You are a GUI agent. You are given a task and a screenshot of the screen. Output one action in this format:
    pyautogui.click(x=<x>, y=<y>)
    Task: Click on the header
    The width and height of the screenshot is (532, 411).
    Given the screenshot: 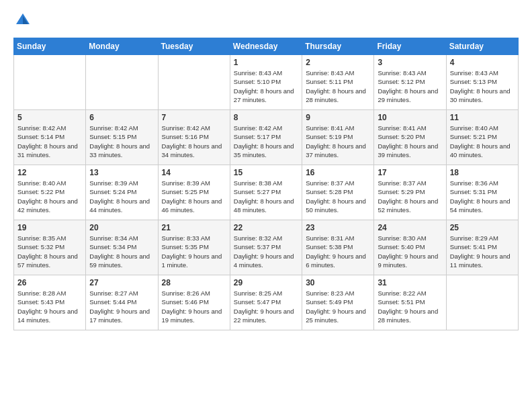 What is the action you would take?
    pyautogui.click(x=266, y=20)
    